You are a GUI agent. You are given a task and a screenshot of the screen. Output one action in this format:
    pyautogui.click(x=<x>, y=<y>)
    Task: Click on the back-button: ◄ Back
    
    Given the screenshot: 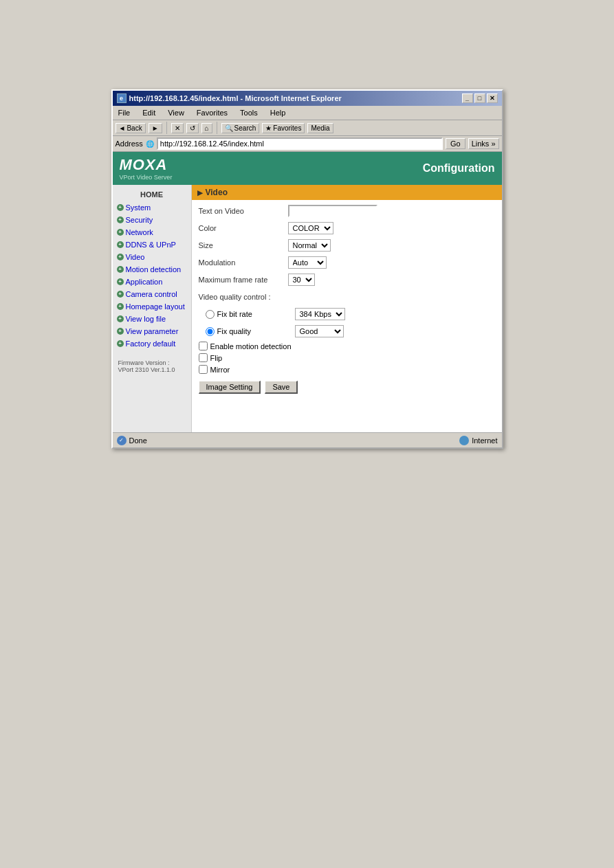 What is the action you would take?
    pyautogui.click(x=131, y=128)
    